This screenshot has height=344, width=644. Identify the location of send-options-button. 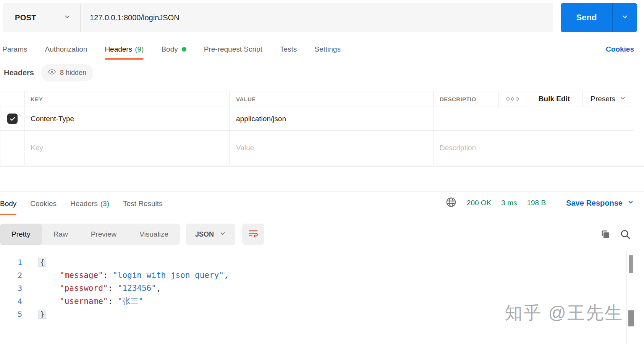
(625, 18).